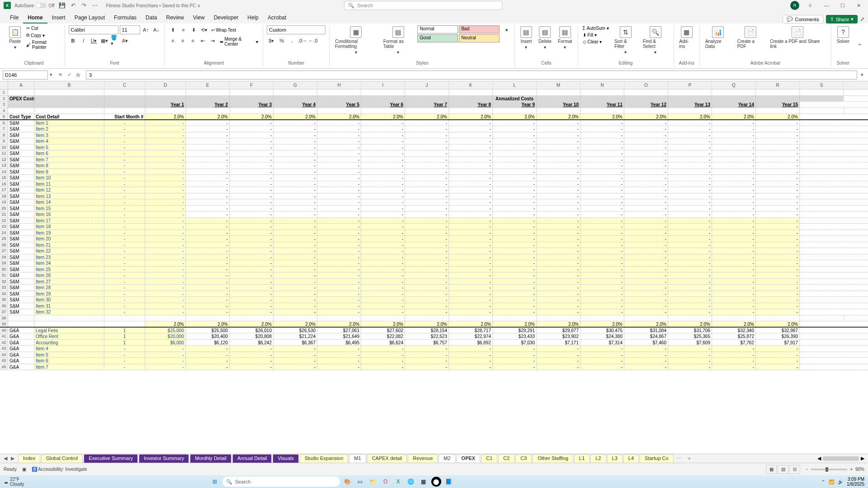  What do you see at coordinates (21, 136) in the screenshot?
I see `cell: S&M` at bounding box center [21, 136].